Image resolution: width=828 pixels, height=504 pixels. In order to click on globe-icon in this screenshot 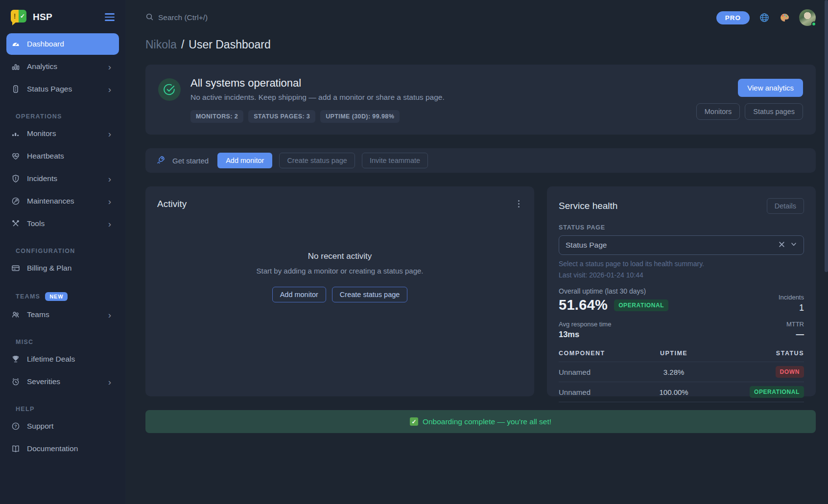, I will do `click(764, 18)`.